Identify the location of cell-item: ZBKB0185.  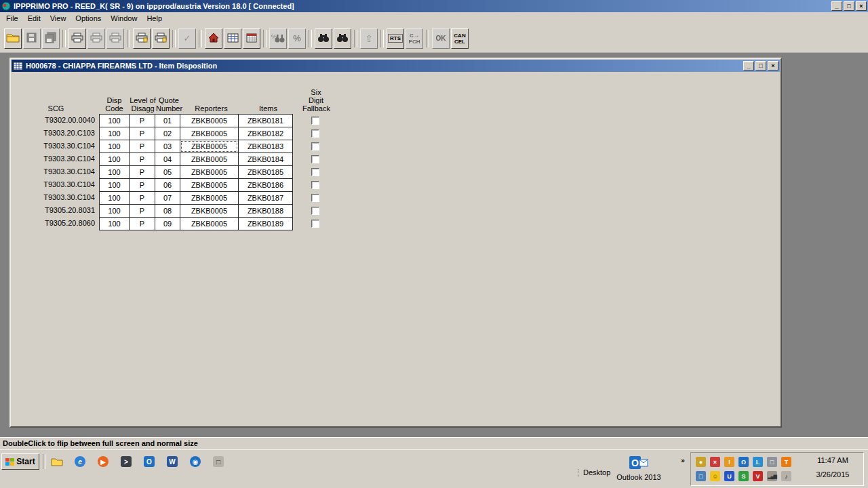
(266, 172).